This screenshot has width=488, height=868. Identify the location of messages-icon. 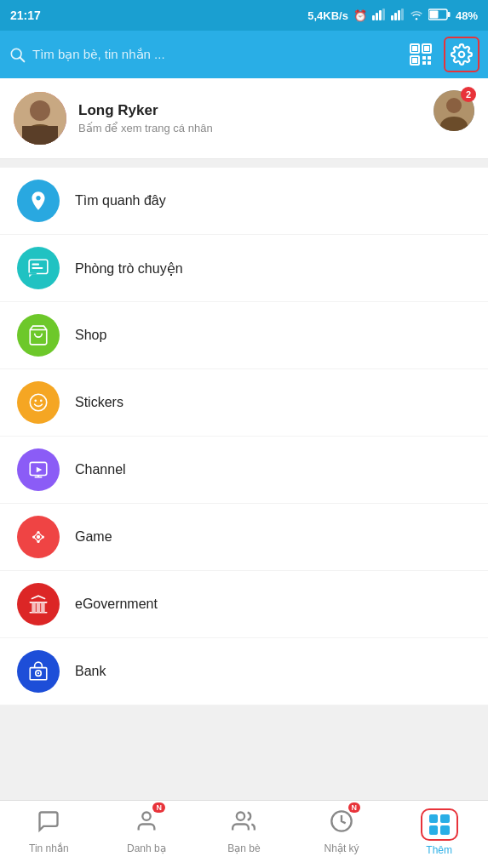
(49, 824).